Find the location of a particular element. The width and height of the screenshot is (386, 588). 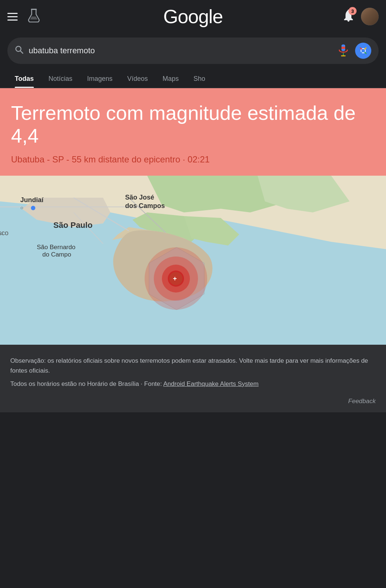

tab-videos: Vídeos is located at coordinates (138, 79).